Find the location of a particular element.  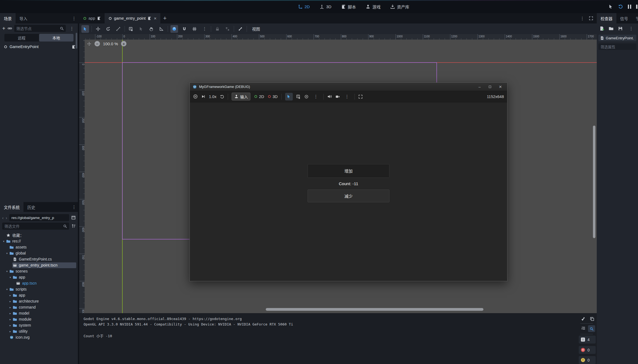

tree-row: ▸ utility is located at coordinates (39, 331).